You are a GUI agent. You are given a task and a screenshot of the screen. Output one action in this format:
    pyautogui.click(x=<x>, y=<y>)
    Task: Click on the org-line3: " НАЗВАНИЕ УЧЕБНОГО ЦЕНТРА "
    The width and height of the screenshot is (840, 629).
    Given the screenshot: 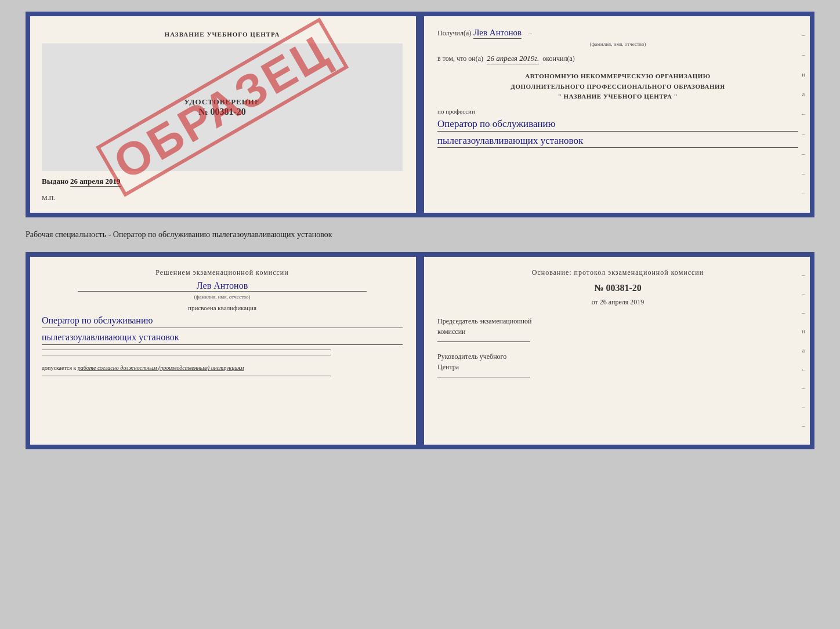 What is the action you would take?
    pyautogui.click(x=618, y=97)
    